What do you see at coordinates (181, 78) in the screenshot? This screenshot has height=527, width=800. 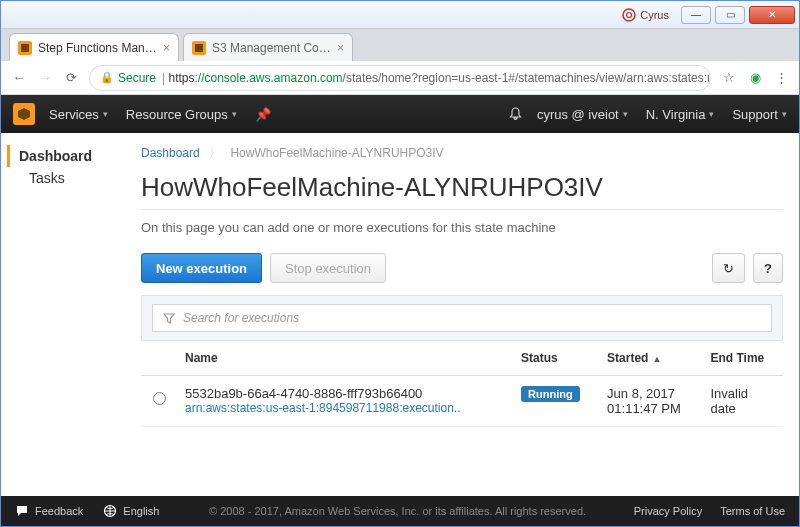 I see `url-scheme: https` at bounding box center [181, 78].